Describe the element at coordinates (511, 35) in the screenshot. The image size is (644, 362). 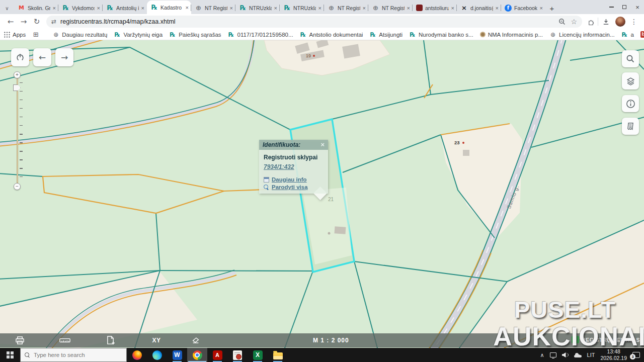
I see `bookmark-item-7: NMA Informacinis p...` at that location.